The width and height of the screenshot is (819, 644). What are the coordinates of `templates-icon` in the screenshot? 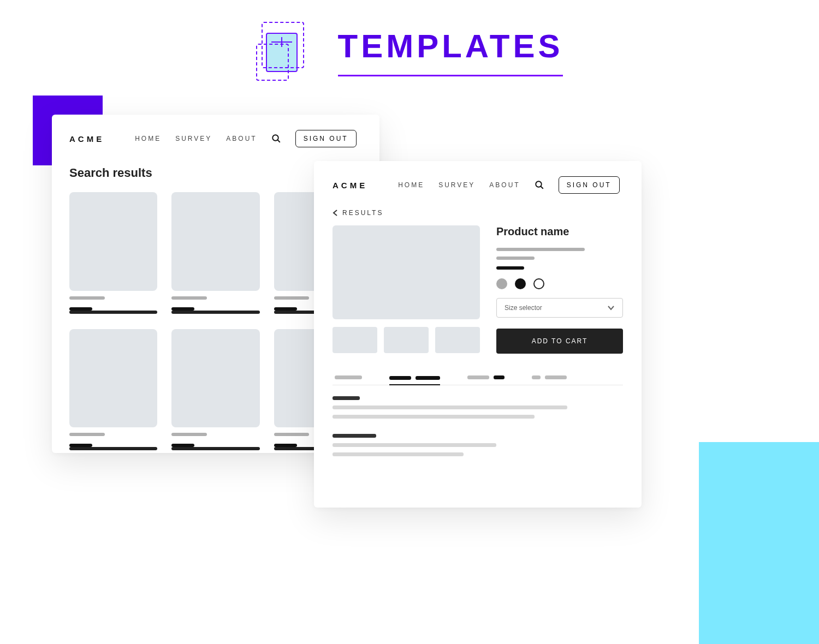 It's located at (283, 52).